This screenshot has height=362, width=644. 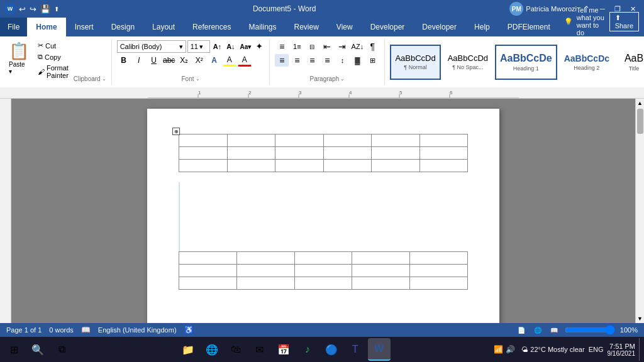 I want to click on tell-me-input: Tell me what you want to do, so click(x=591, y=21).